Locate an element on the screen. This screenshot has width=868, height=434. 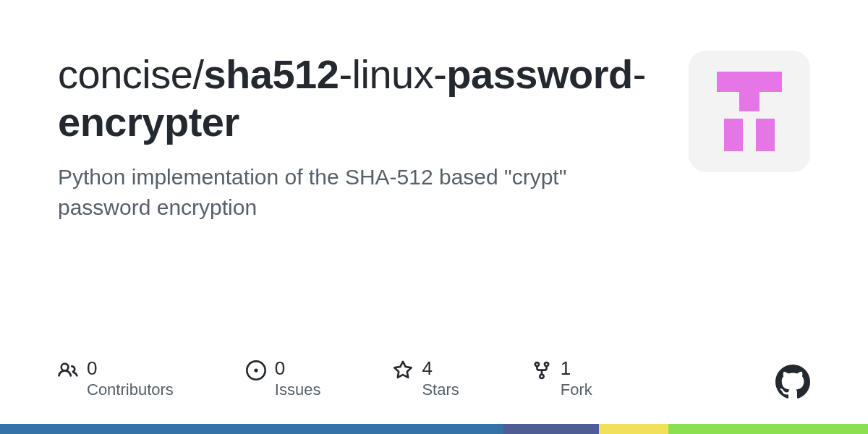
stat-forks: 1 Fork is located at coordinates (562, 379).